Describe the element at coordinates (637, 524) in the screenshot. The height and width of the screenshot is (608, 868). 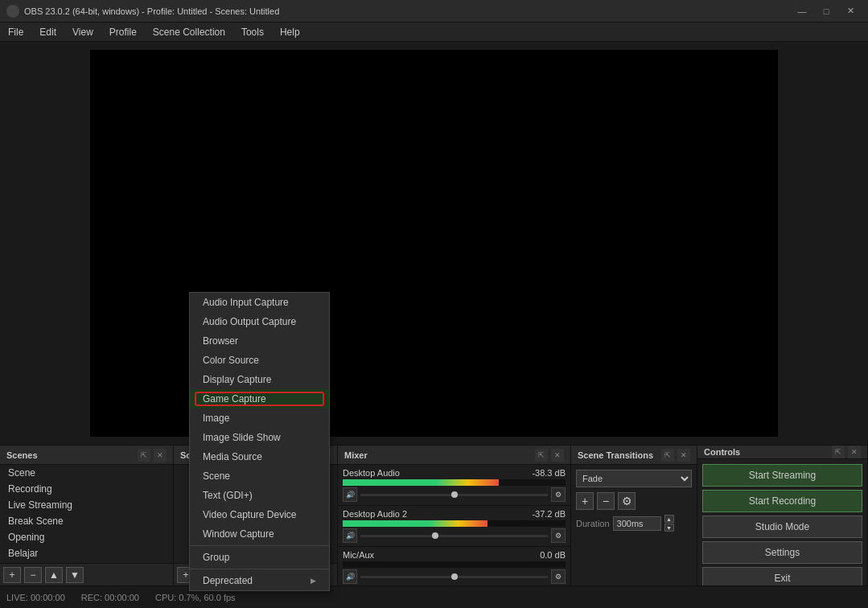
I see `duration-input` at that location.